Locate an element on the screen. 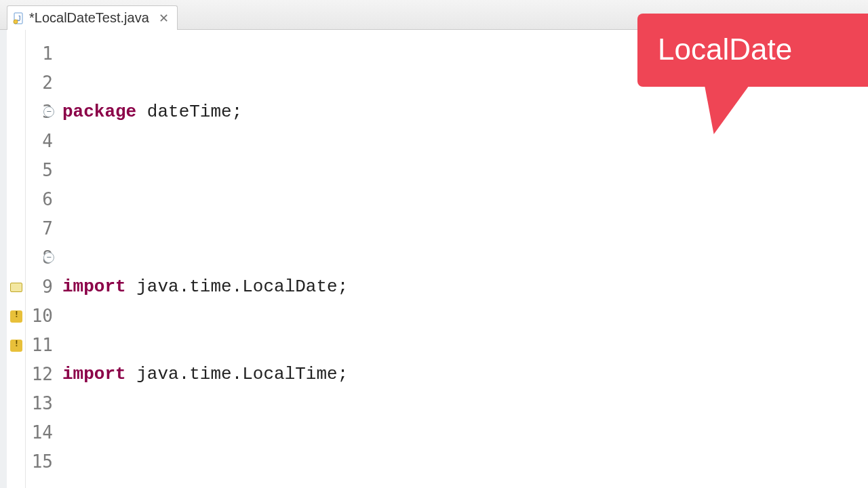 The width and height of the screenshot is (868, 488). line-number: 15 is located at coordinates (39, 462).